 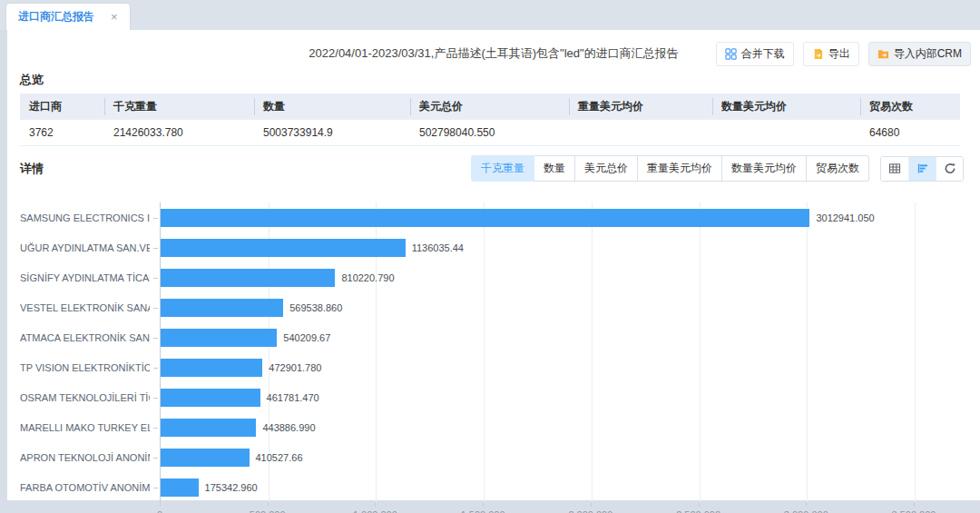 What do you see at coordinates (494, 54) in the screenshot?
I see `report-header: 2022/04/01-2023/03/31,产品描述(土耳其语)包含"led"的…` at bounding box center [494, 54].